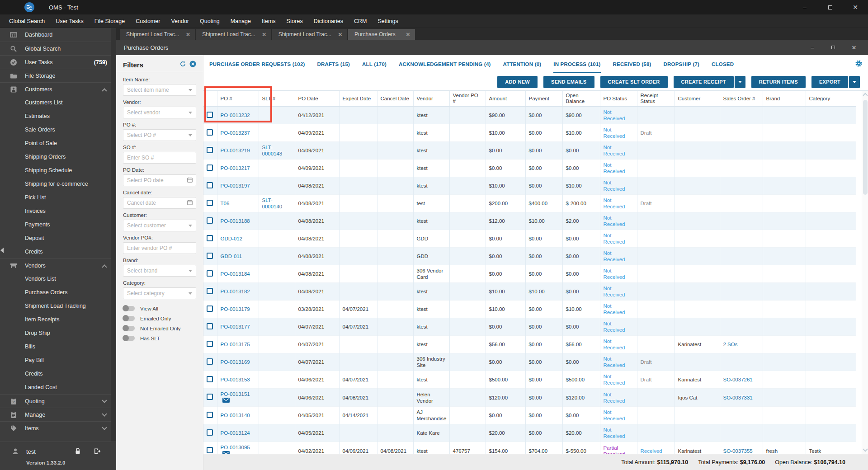  What do you see at coordinates (833, 47) in the screenshot?
I see `panel-restore-button` at bounding box center [833, 47].